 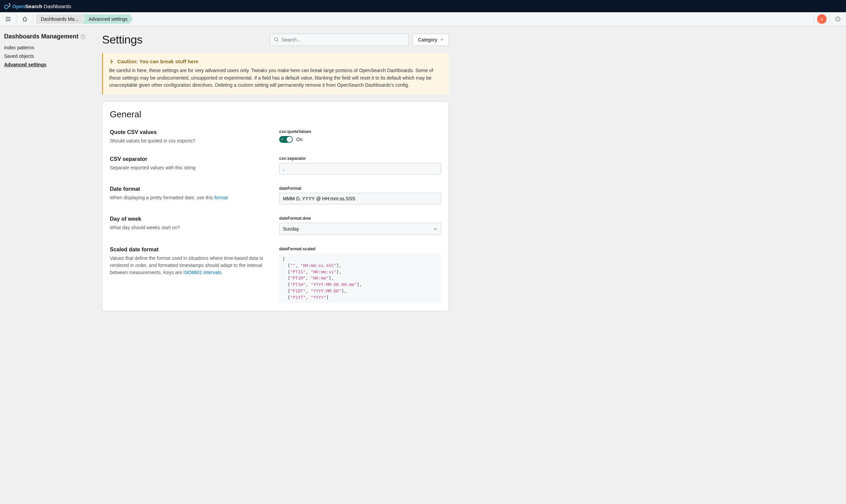 What do you see at coordinates (275, 225) in the screenshot?
I see `setting-day-of-week: Day of week What day should weeks start …` at bounding box center [275, 225].